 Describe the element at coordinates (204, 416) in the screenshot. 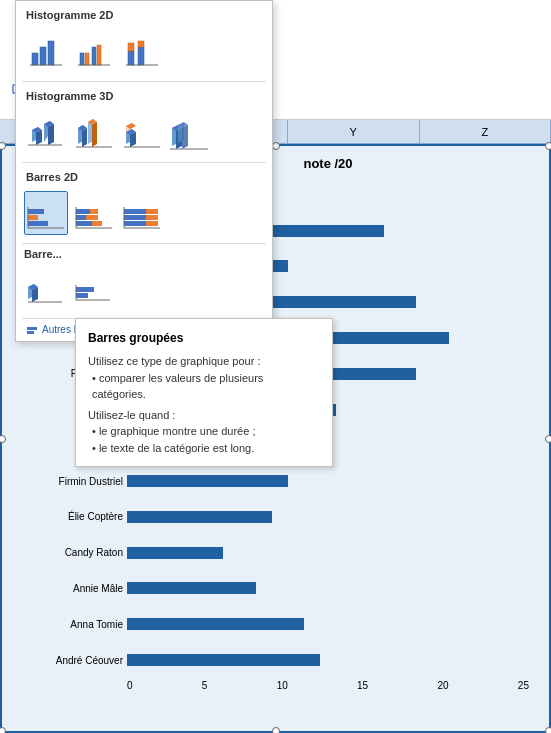

I see `tooltip-line2: Utilisez-le quand :` at that location.